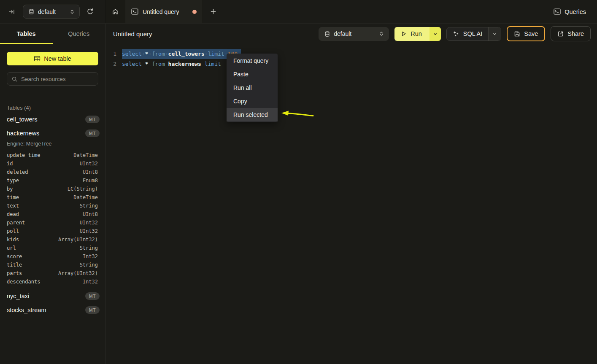 Image resolution: width=597 pixels, height=364 pixels. What do you see at coordinates (52, 197) in the screenshot?
I see `column-row-time: timeDateTime` at bounding box center [52, 197].